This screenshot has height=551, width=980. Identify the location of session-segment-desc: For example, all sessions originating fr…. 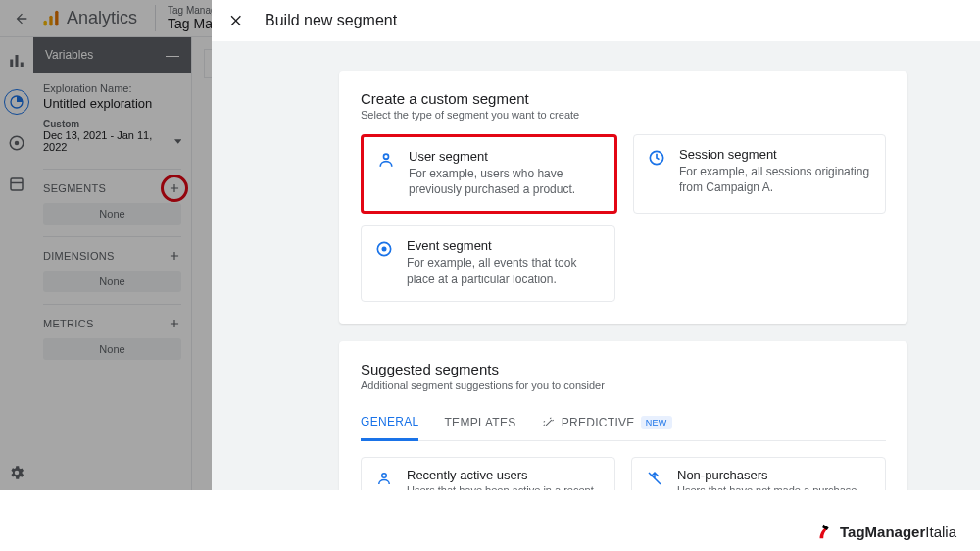
(776, 179).